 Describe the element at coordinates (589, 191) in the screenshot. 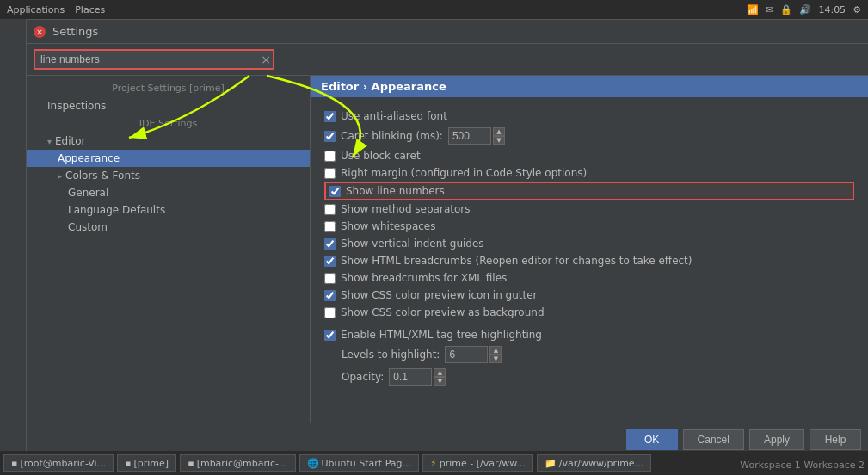

I see `option-show-line-numbers: Show line numbers` at that location.